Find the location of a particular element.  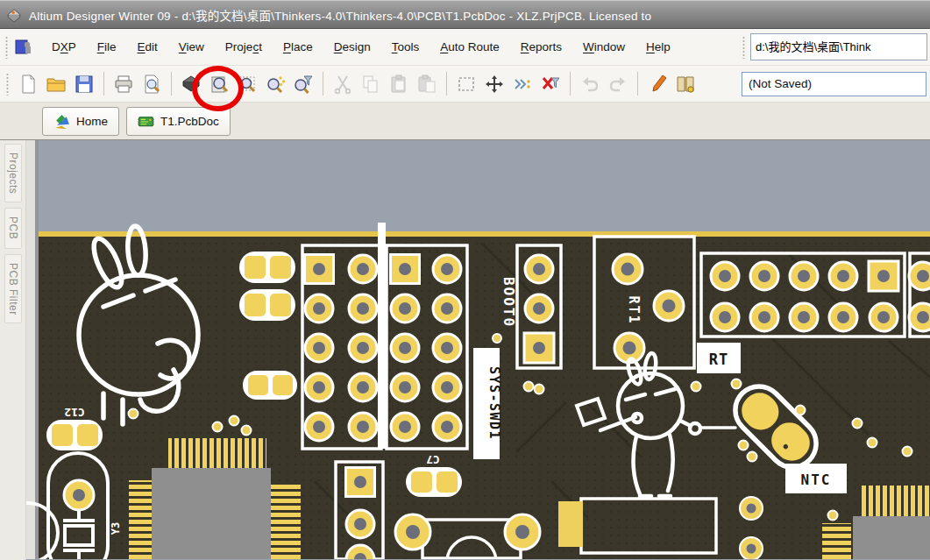

select-area-button is located at coordinates (466, 84).